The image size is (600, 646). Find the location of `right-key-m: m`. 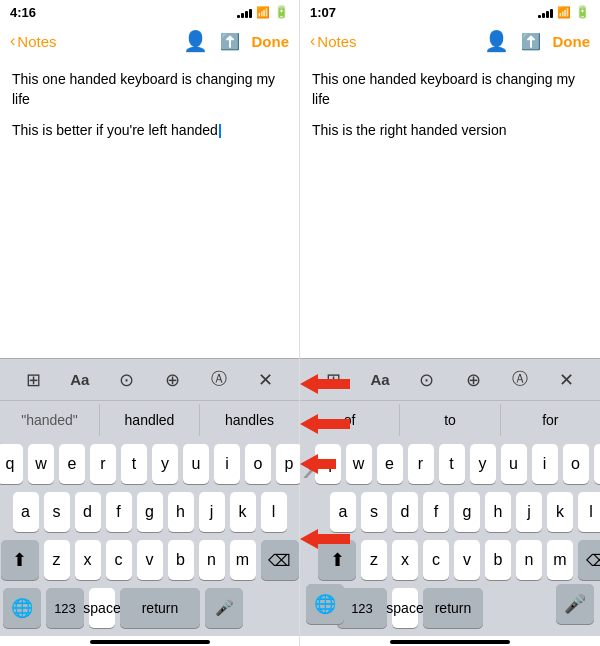

right-key-m: m is located at coordinates (560, 560).